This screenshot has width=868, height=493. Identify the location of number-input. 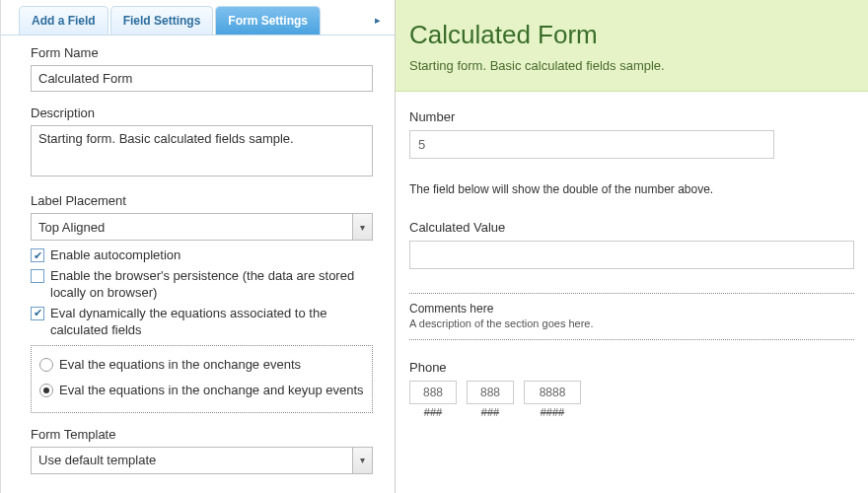
(592, 144).